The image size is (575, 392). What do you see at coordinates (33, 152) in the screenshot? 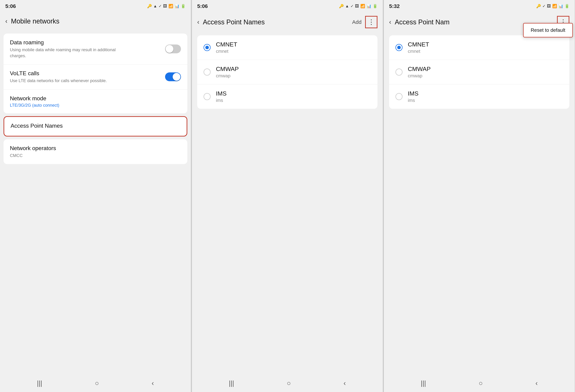
I see `network-operators-text: Network operators CMCC` at bounding box center [33, 152].